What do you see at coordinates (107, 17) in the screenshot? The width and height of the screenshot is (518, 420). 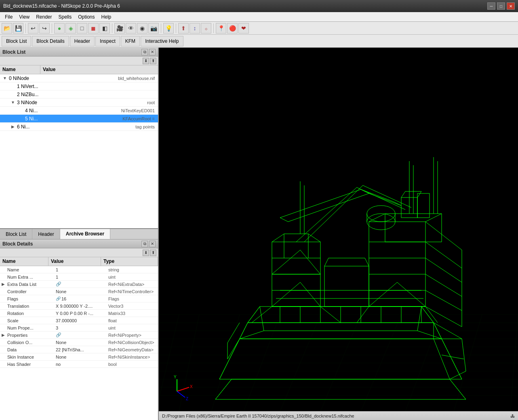 I see `menu-help: Help` at bounding box center [107, 17].